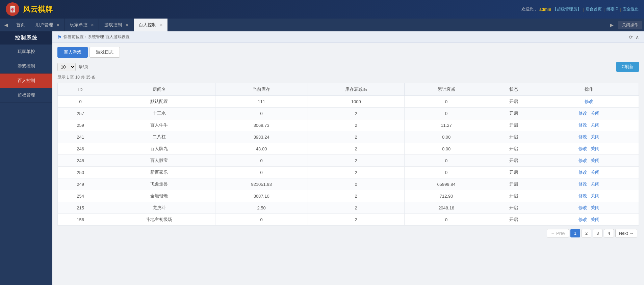 The height and width of the screenshot is (285, 644). I want to click on cell-5-row-8: 开启, so click(514, 196).